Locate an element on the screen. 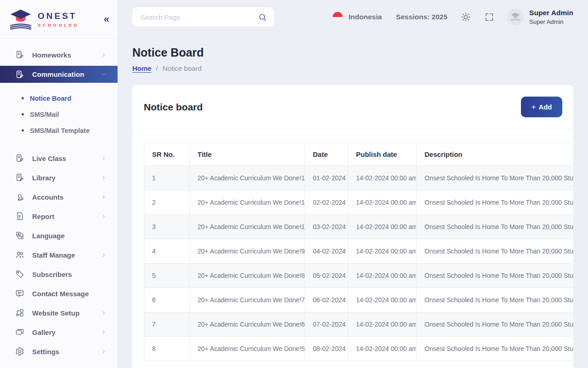  user-name: Super Admin is located at coordinates (551, 13).